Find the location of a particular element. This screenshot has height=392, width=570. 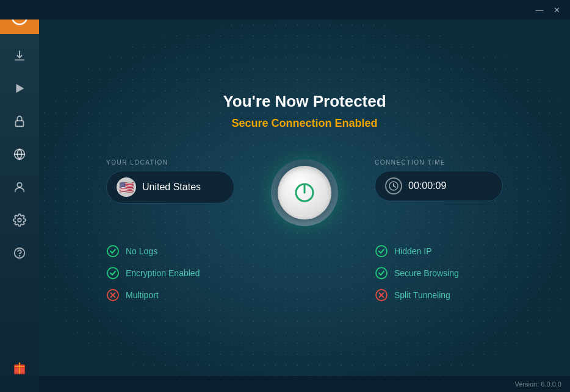

play-icon is located at coordinates (20, 88).